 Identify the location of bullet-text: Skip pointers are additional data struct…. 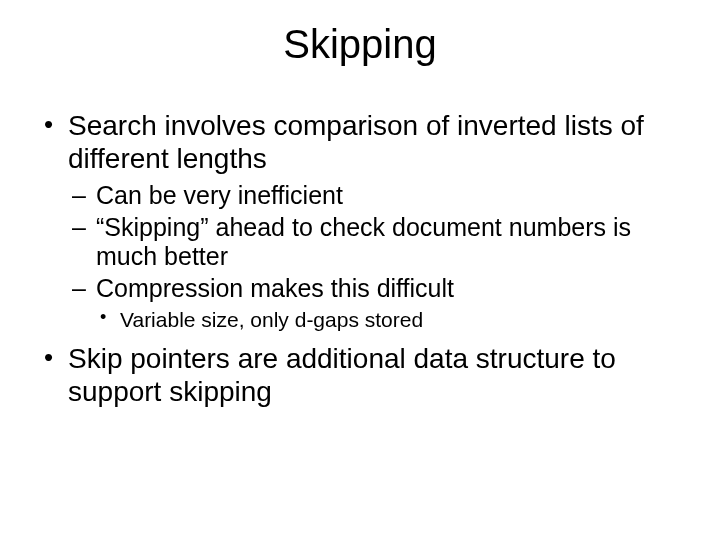
(342, 375).